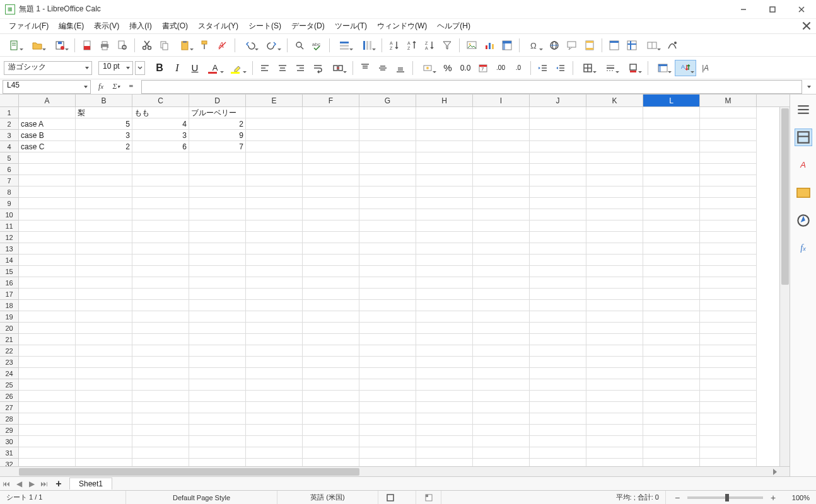 The height and width of the screenshot is (504, 816). What do you see at coordinates (394, 45) in the screenshot?
I see `sort-button: AZ` at bounding box center [394, 45].